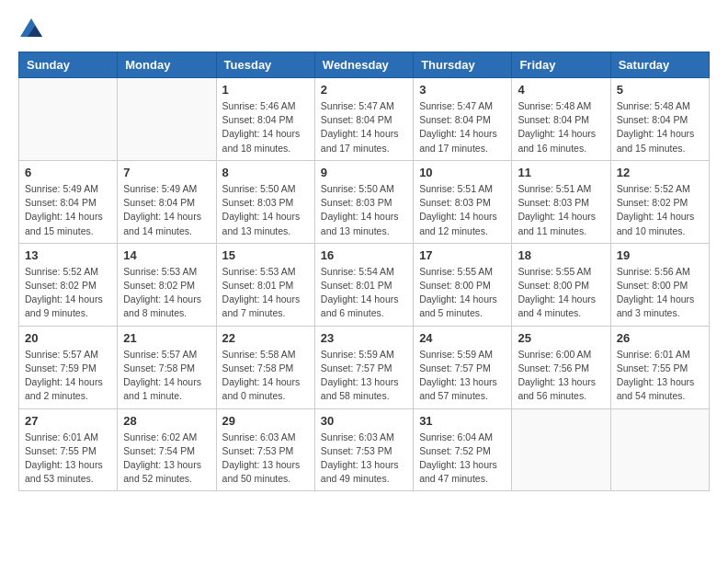 Image resolution: width=728 pixels, height=563 pixels. Describe the element at coordinates (68, 65) in the screenshot. I see `day-header-sunday: Sunday` at that location.